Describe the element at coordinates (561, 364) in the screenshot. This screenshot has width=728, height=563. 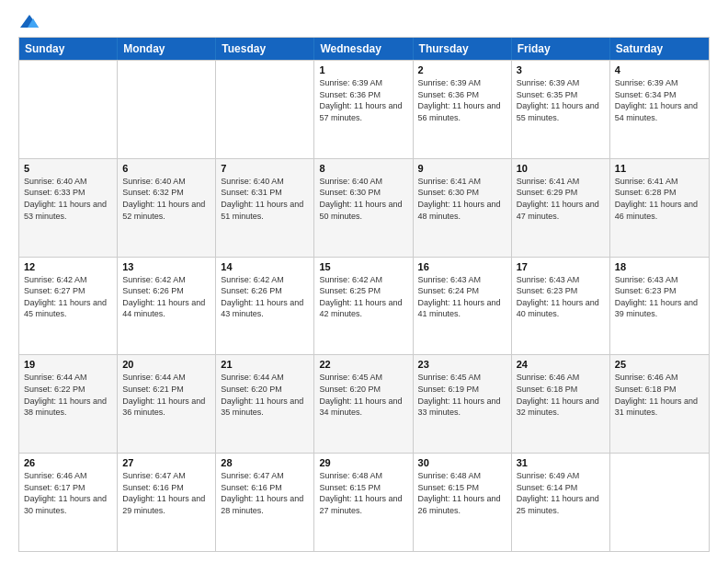
I see `day-number: 24` at that location.